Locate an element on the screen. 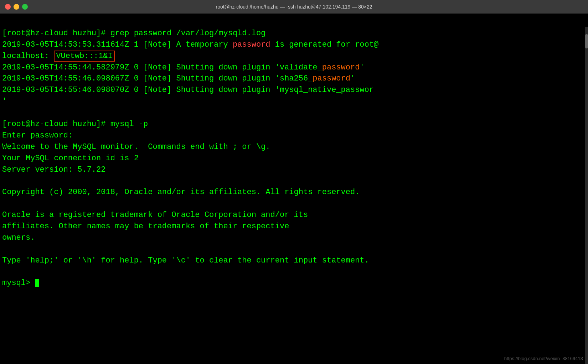 The image size is (588, 364). line-13: Copyright (c) 2000, 2018, Oracle and/or … is located at coordinates (181, 192).